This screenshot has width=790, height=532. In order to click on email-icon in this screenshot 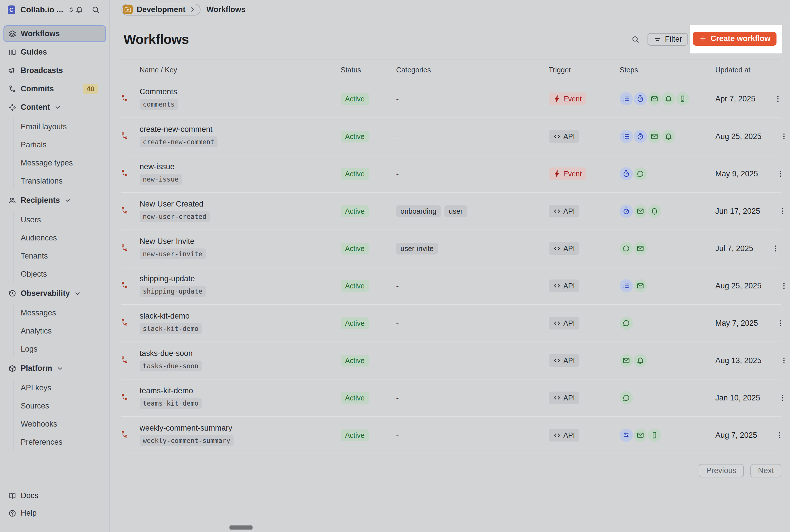, I will do `click(654, 99)`.